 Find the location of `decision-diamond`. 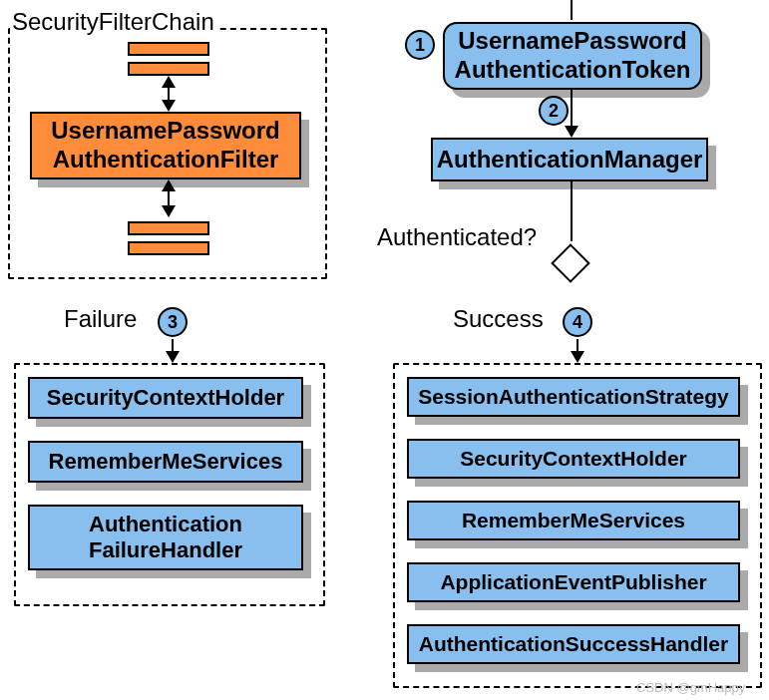

decision-diamond is located at coordinates (571, 263).